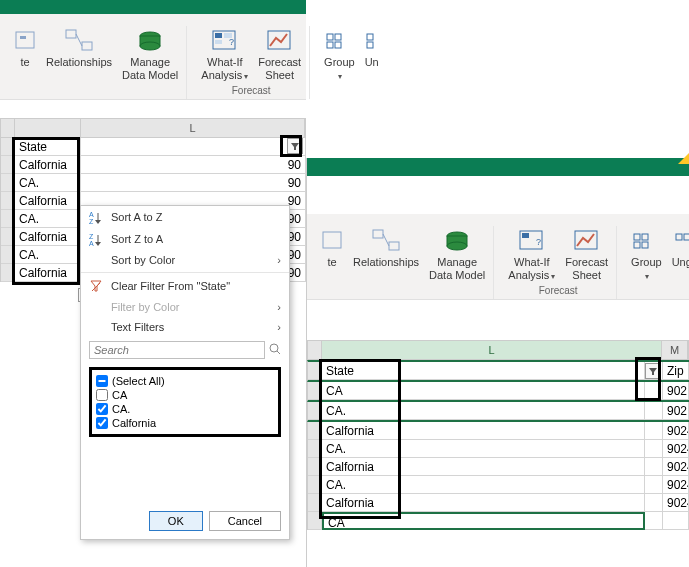  I want to click on text-filters-label: Text Filters, so click(138, 327).